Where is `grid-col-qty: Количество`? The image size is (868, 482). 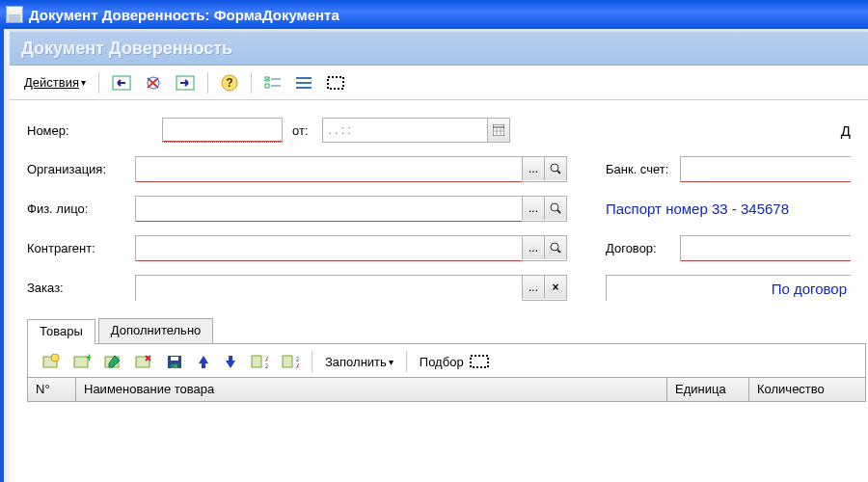
grid-col-qty: Количество is located at coordinates (807, 389).